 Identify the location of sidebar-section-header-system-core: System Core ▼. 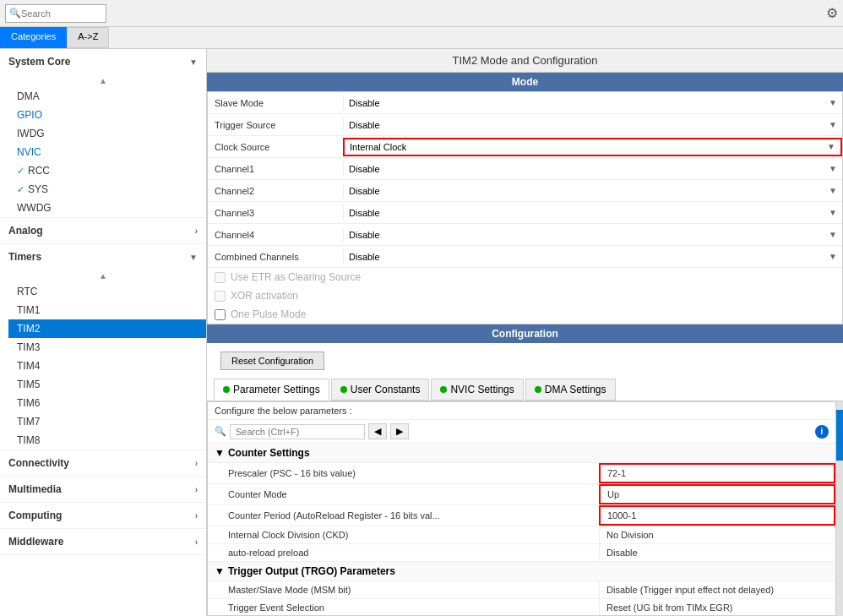
(103, 62).